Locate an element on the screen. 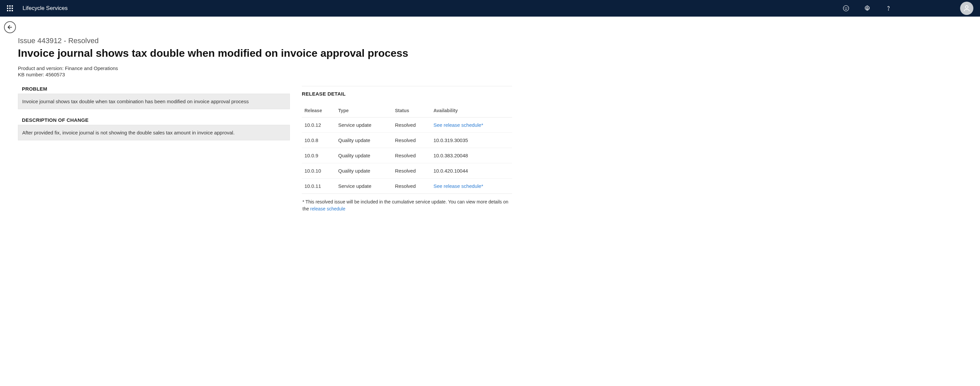 The width and height of the screenshot is (980, 386). back-button is located at coordinates (10, 27).